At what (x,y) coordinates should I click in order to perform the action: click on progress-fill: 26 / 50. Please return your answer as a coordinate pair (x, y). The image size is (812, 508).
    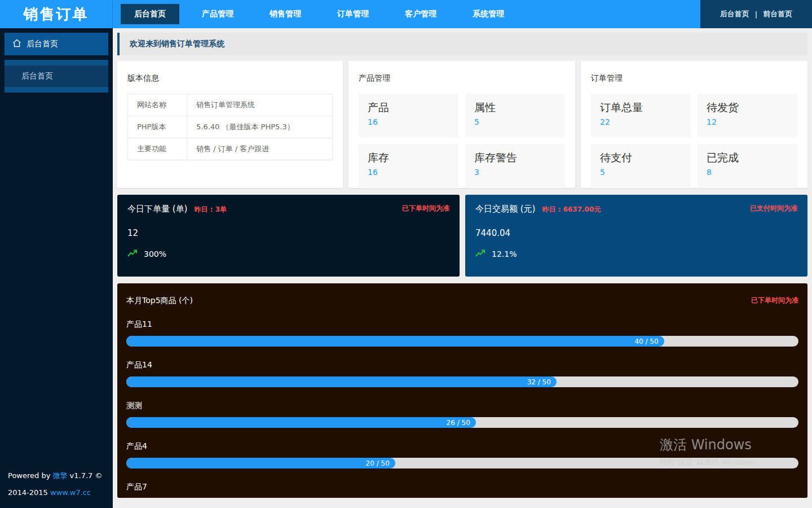
    Looking at the image, I should click on (301, 422).